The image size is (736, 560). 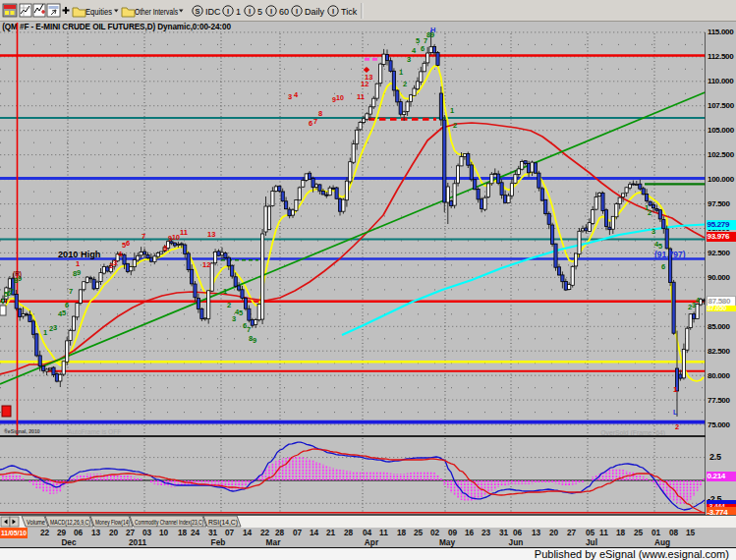 What do you see at coordinates (670, 254) in the screenshot?
I see `svg-text: (91.797)` at bounding box center [670, 254].